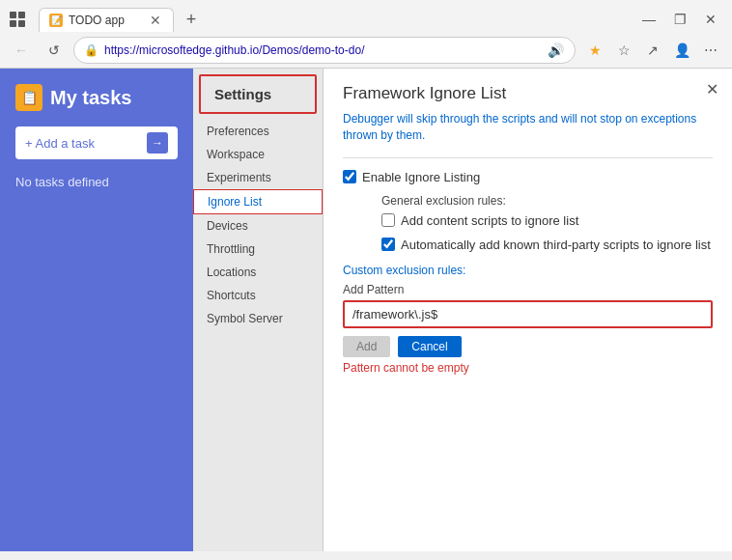 The width and height of the screenshot is (732, 560). What do you see at coordinates (547, 220) in the screenshot?
I see `rule1-row: Add content scripts to ignore list` at bounding box center [547, 220].